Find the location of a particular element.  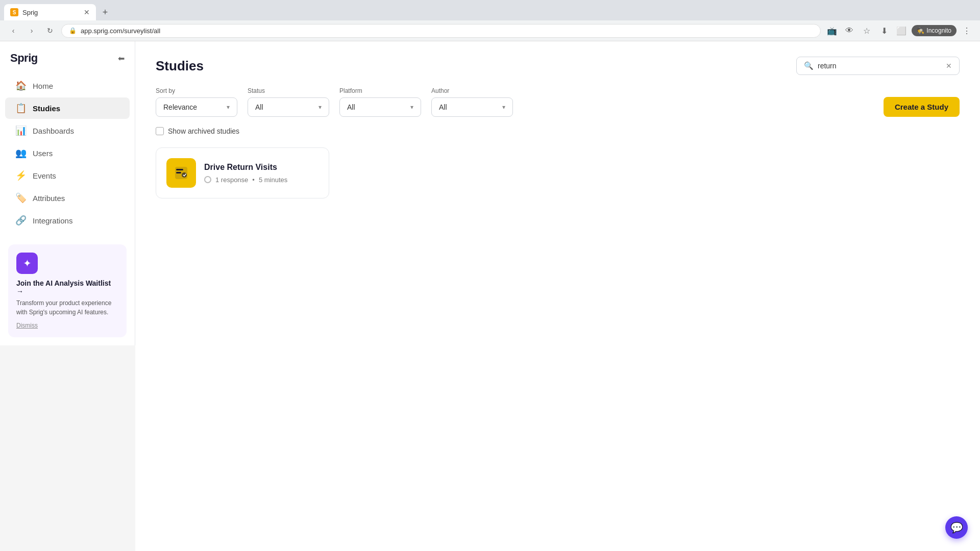

lock-icon: 🔒 is located at coordinates (72, 31).